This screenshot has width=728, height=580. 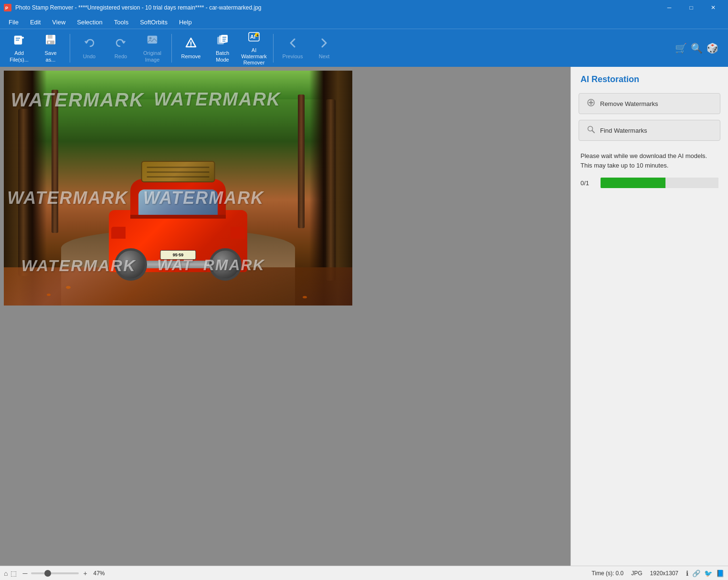 I want to click on menu-file: File, so click(x=13, y=22).